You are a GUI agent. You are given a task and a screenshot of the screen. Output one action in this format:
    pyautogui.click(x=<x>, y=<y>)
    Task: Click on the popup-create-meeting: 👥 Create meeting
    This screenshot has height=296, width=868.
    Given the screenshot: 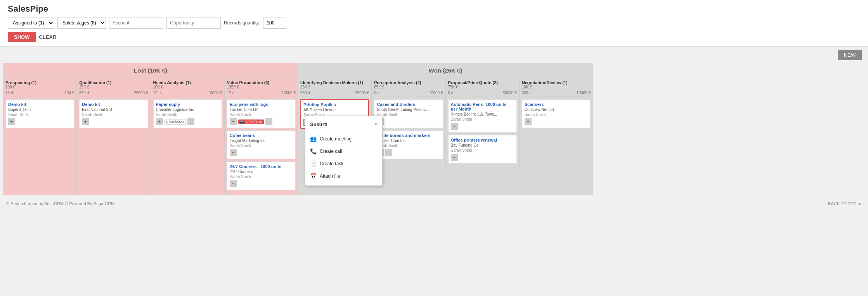 What is the action you would take?
    pyautogui.click(x=344, y=139)
    